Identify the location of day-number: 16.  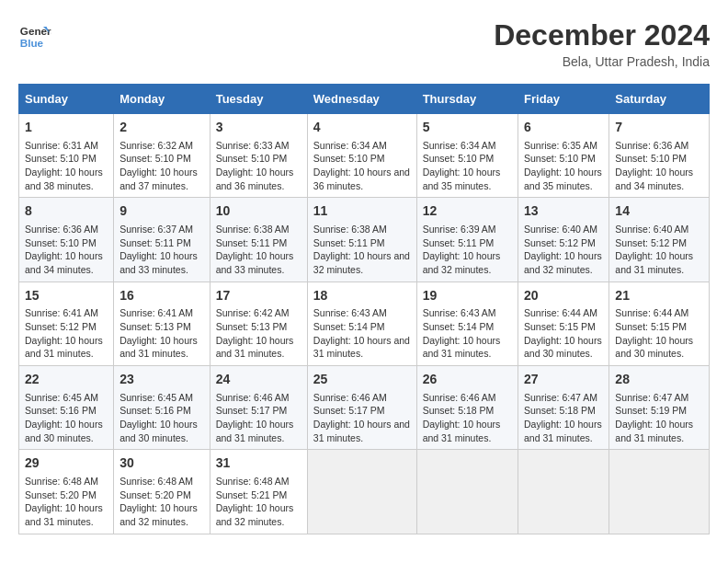
(162, 296).